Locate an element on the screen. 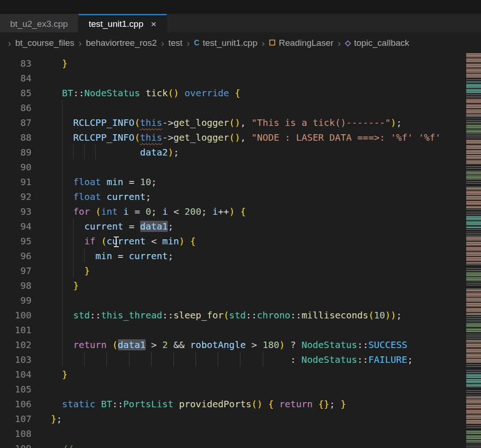  line-number: 88 is located at coordinates (16, 137).